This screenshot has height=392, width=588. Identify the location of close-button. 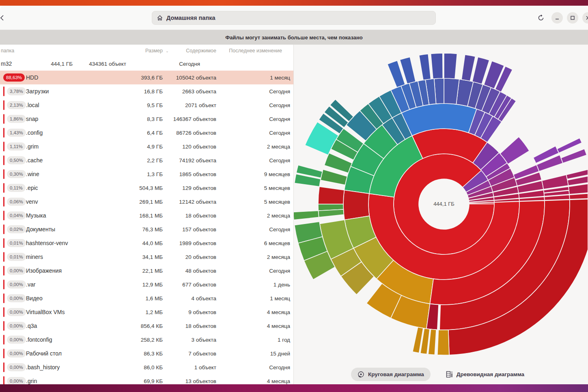
(585, 18).